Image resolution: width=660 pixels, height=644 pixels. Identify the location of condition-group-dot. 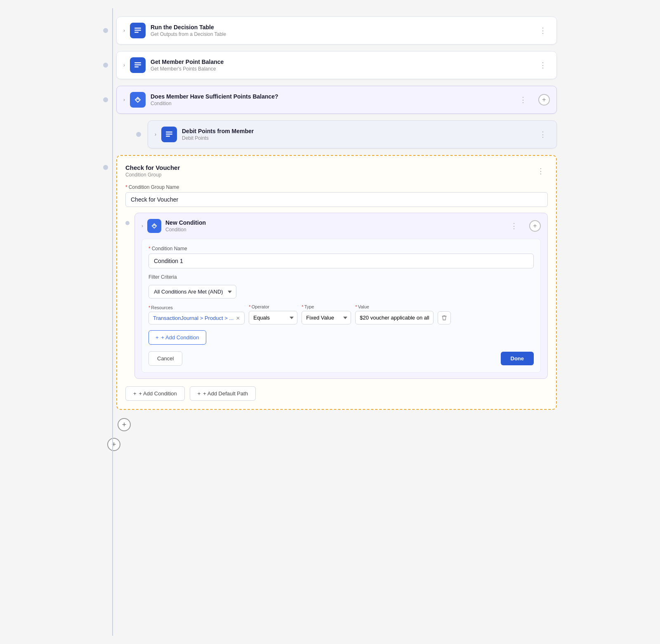
(106, 167).